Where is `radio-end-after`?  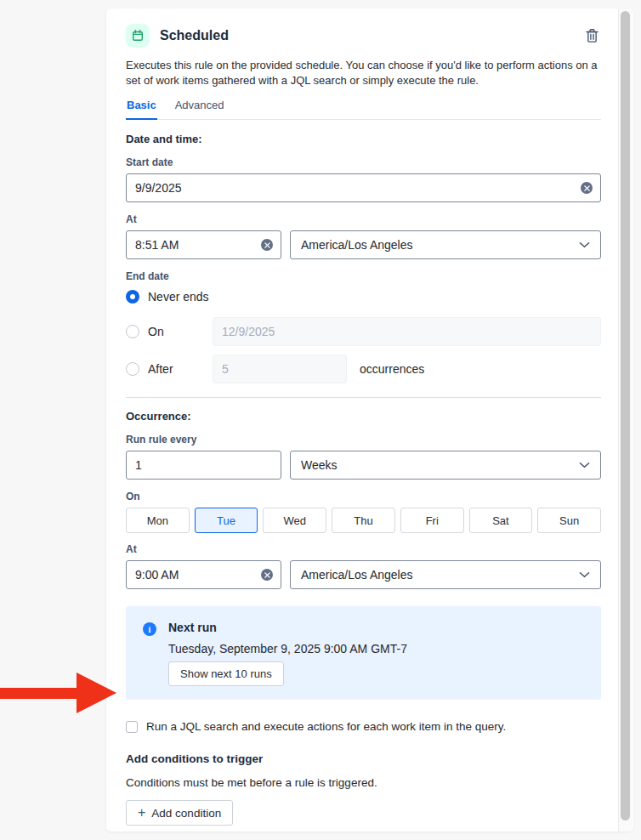 radio-end-after is located at coordinates (133, 369).